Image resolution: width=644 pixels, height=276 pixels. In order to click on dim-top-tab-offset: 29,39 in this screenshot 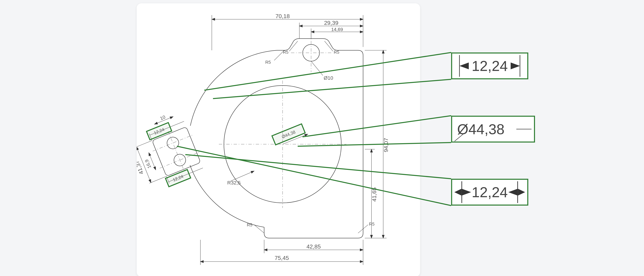, I will do `click(331, 23)`.